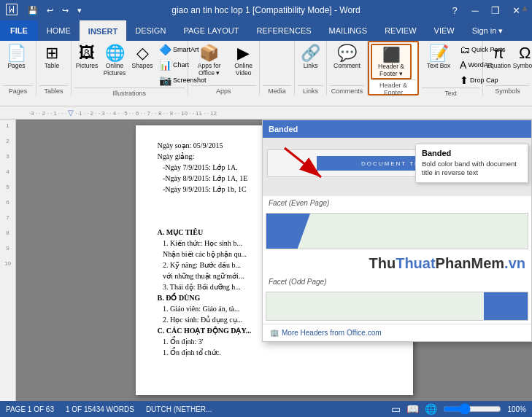  I want to click on facet-odd-label: Facet (Odd Page), so click(397, 281).